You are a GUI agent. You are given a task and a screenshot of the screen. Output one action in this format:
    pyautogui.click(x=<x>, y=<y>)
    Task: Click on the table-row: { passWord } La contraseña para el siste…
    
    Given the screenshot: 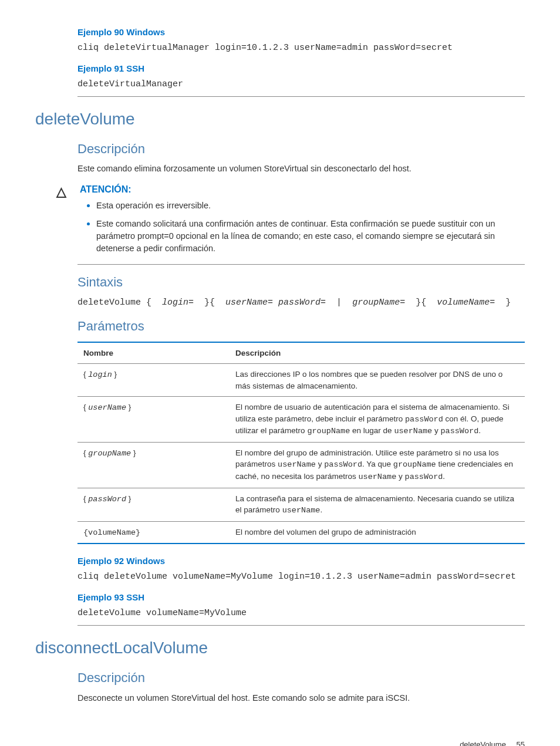 What is the action you would take?
    pyautogui.click(x=301, y=505)
    